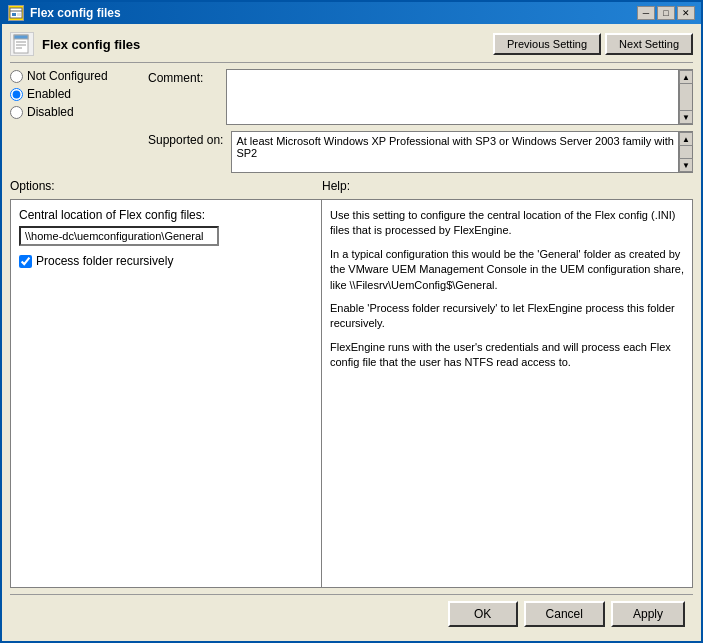 Image resolution: width=703 pixels, height=643 pixels. What do you see at coordinates (420, 97) in the screenshot?
I see `comment-row: Comment: ▲ ▼` at bounding box center [420, 97].